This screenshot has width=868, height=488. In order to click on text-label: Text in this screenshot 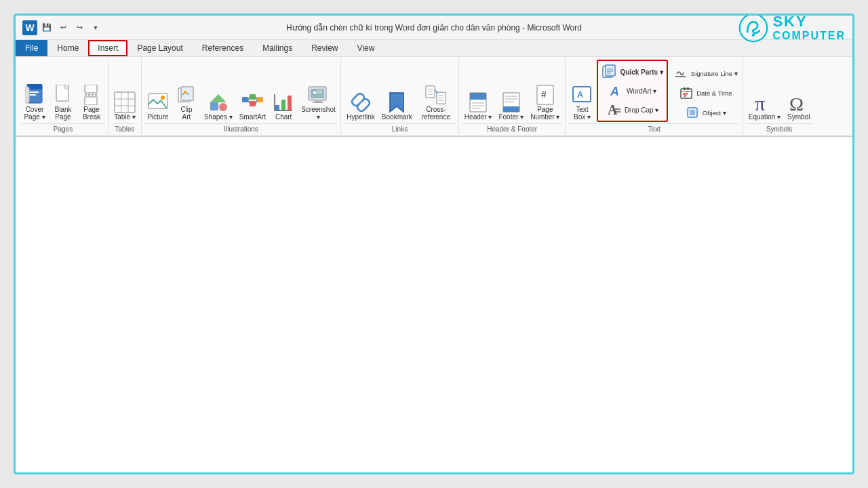, I will do `click(654, 128)`.